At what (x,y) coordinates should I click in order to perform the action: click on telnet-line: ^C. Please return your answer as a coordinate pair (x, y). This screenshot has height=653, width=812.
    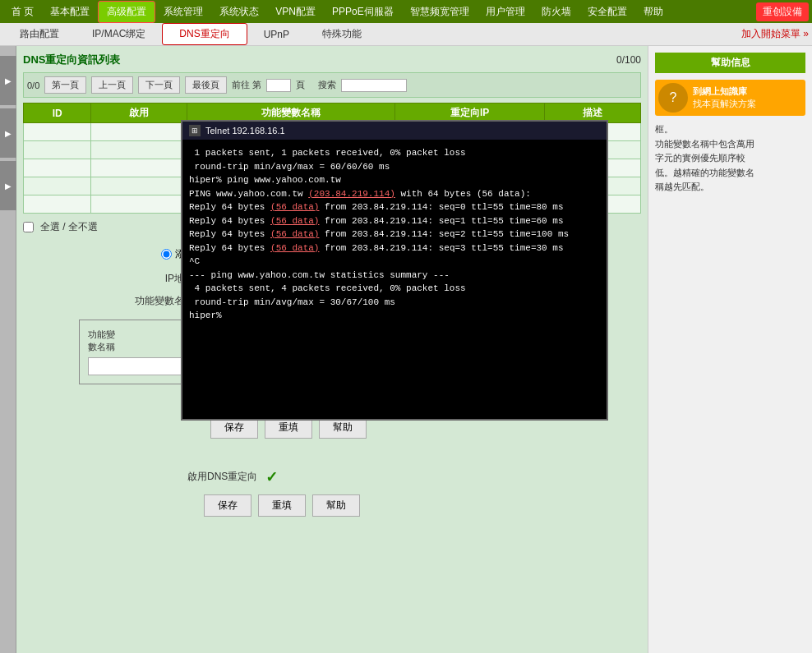
    Looking at the image, I should click on (394, 261).